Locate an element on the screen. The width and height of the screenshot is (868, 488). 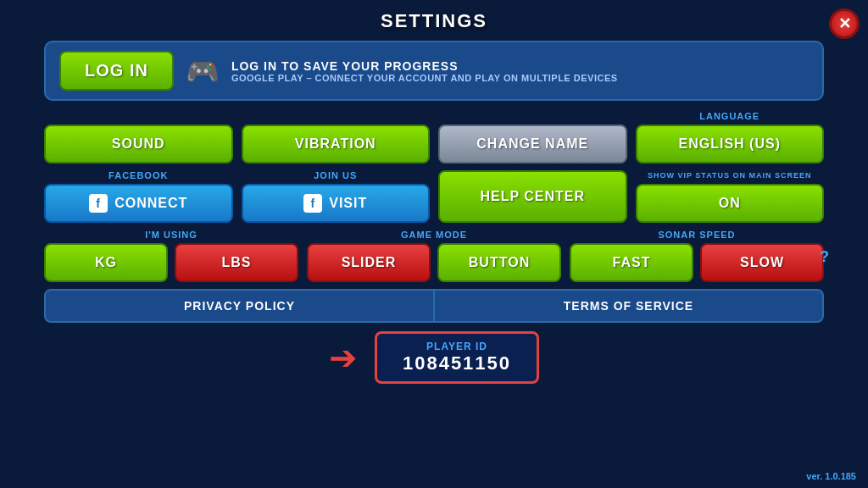
row3: I'M USING KG LBS GAME MODE SLIDER BUTTON… is located at coordinates (434, 256).